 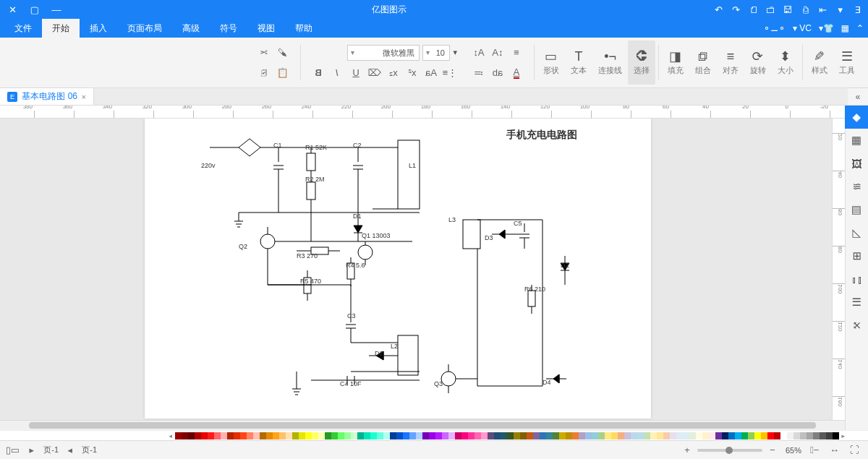 What do you see at coordinates (431, 73) in the screenshot?
I see `case-icon: Aa` at bounding box center [431, 73].